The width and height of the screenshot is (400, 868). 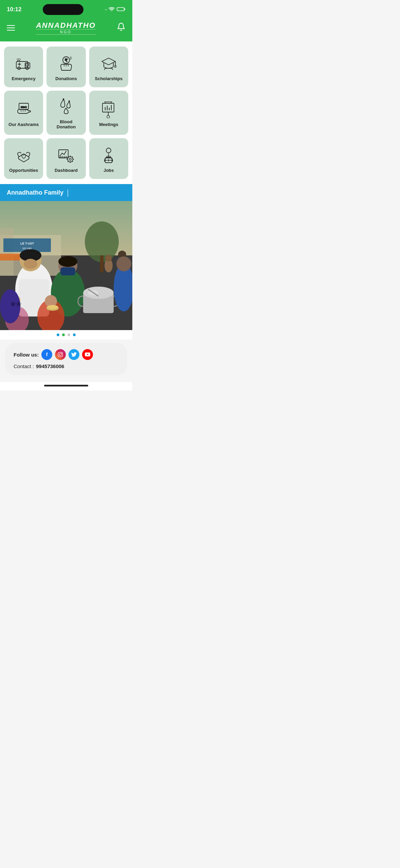 I want to click on grid-item-our-aashrams: NGO Our Aashrams, so click(x=24, y=113).